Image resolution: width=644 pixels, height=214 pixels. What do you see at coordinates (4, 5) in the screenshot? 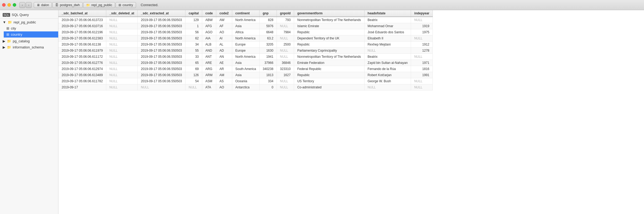
I see `close-button` at bounding box center [4, 5].